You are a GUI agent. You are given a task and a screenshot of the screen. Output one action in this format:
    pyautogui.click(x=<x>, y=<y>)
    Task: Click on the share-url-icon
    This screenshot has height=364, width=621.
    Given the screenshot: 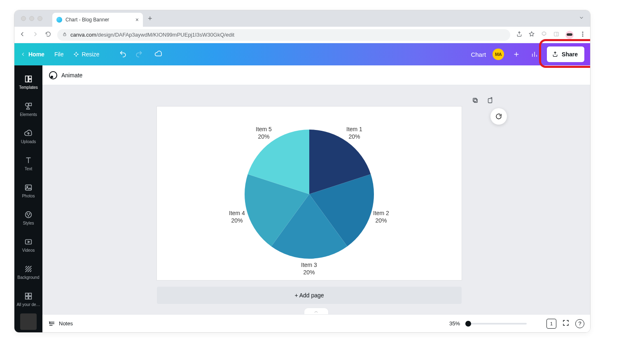 What is the action you would take?
    pyautogui.click(x=519, y=35)
    